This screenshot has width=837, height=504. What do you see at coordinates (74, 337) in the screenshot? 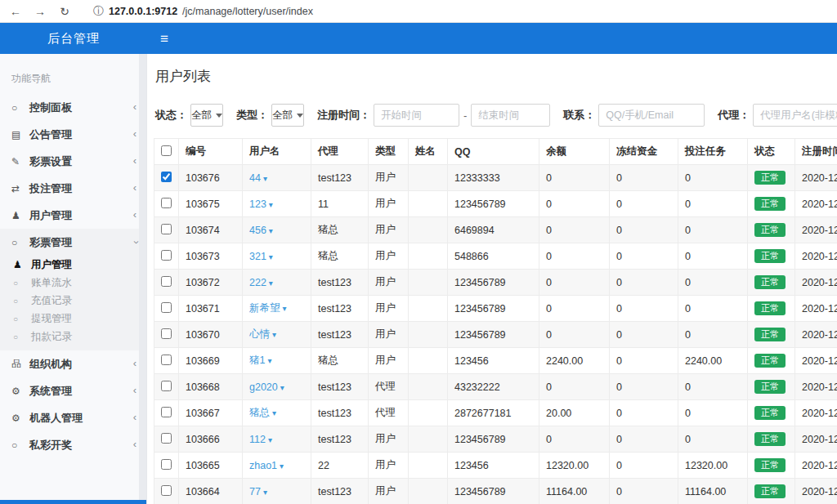
I see `sidebar-subitem-deduction-records: ○扣款记录` at bounding box center [74, 337].